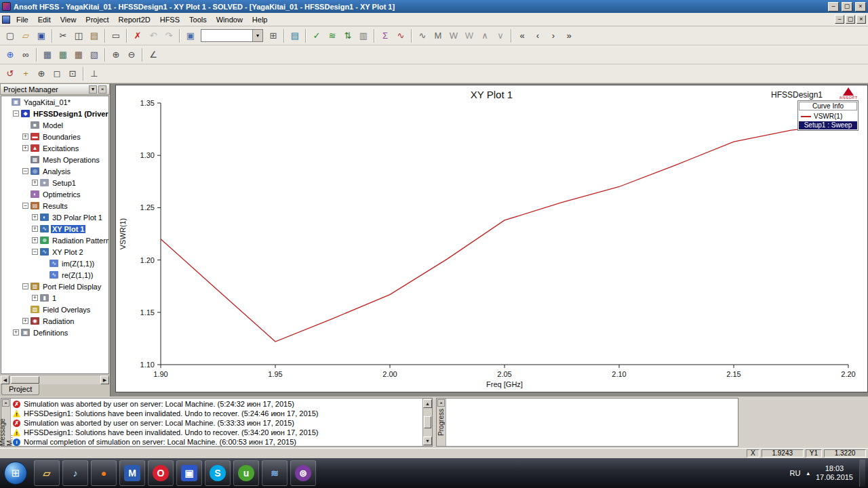  Describe the element at coordinates (232, 35) in the screenshot. I see `selection-combo: ▾` at that location.